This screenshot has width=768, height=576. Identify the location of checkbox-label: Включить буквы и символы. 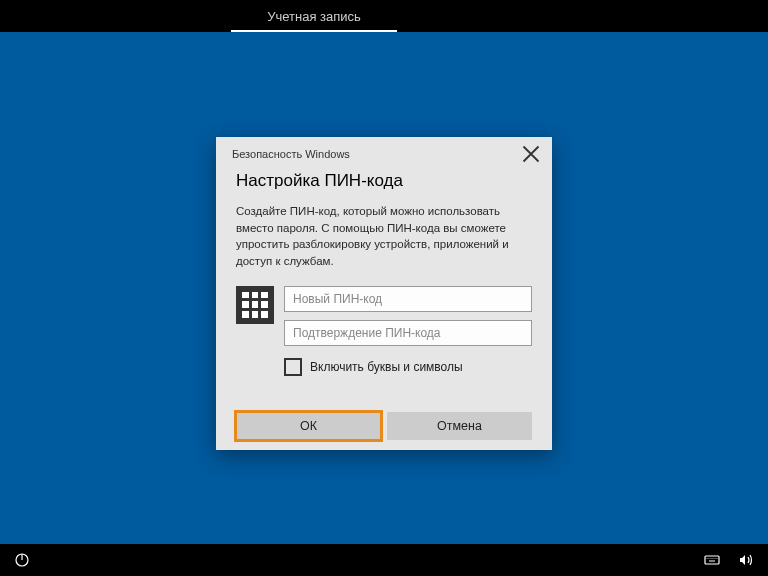
(386, 367).